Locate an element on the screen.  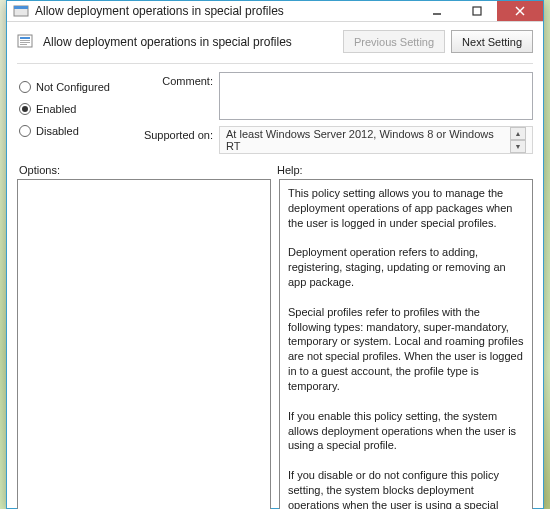
title-bar: Allow deployment operations in special p… is located at coordinates (275, 12).